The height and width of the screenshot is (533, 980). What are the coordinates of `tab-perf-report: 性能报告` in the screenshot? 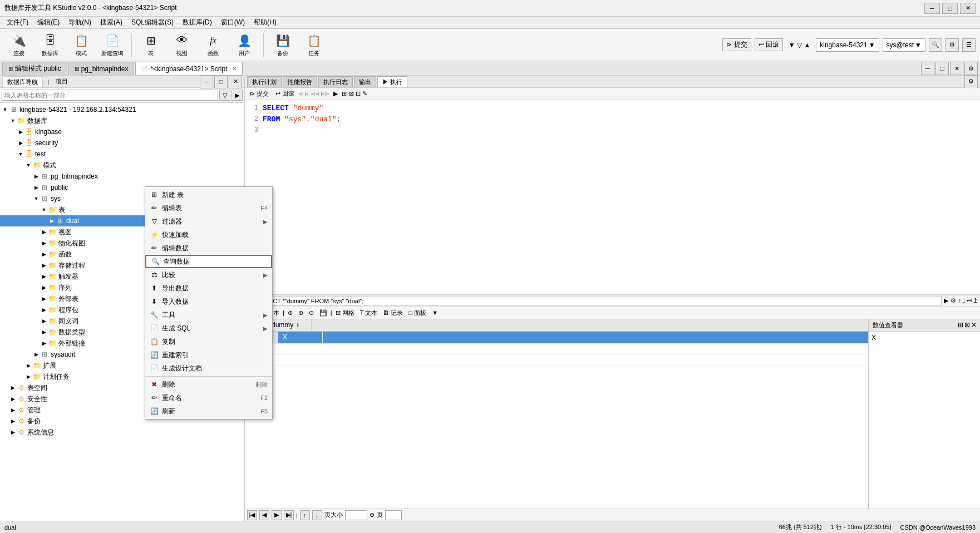 It's located at (300, 82).